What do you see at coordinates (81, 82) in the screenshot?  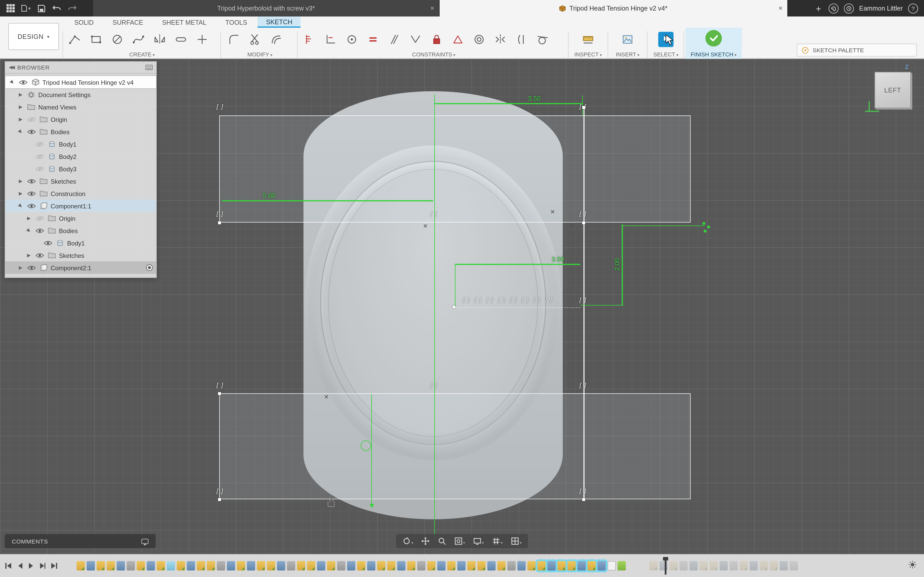 I see `browser-item-tripod-head-tension-hinge-v2-v4: ▶Tripod Head Tension Hinge v2 v4` at bounding box center [81, 82].